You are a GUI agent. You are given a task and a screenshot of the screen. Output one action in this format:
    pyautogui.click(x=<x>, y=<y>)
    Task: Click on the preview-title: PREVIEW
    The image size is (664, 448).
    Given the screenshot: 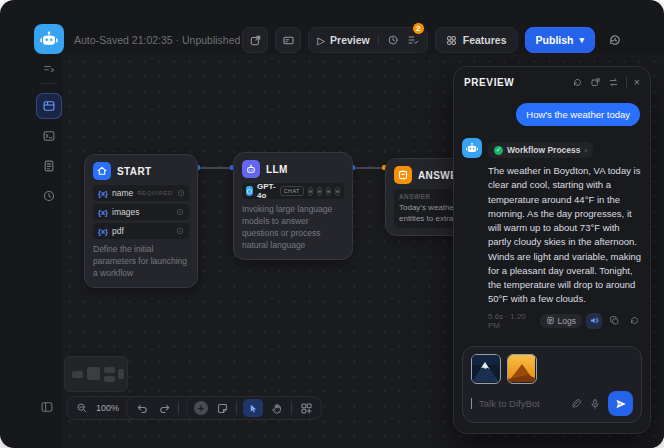 What is the action you would take?
    pyautogui.click(x=489, y=82)
    